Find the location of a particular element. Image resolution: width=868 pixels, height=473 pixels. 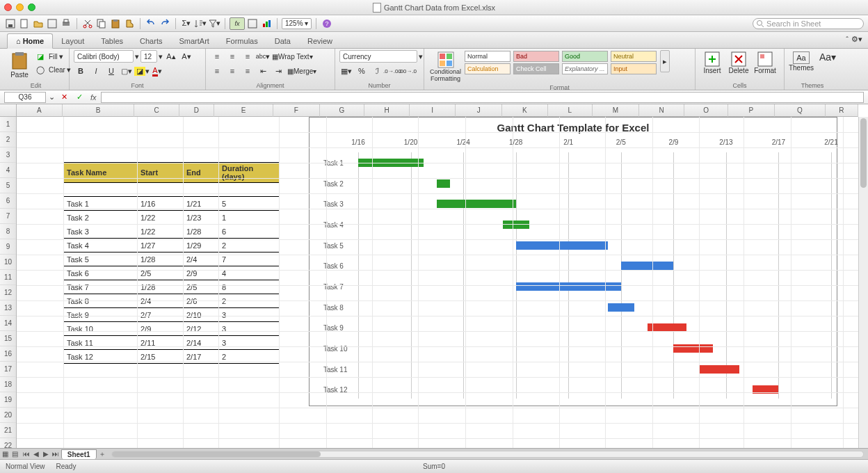

formula-input is located at coordinates (483, 97).